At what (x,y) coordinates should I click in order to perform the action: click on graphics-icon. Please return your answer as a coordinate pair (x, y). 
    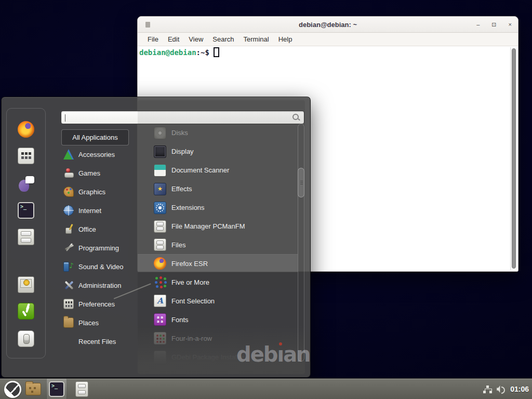
    Looking at the image, I should click on (69, 192).